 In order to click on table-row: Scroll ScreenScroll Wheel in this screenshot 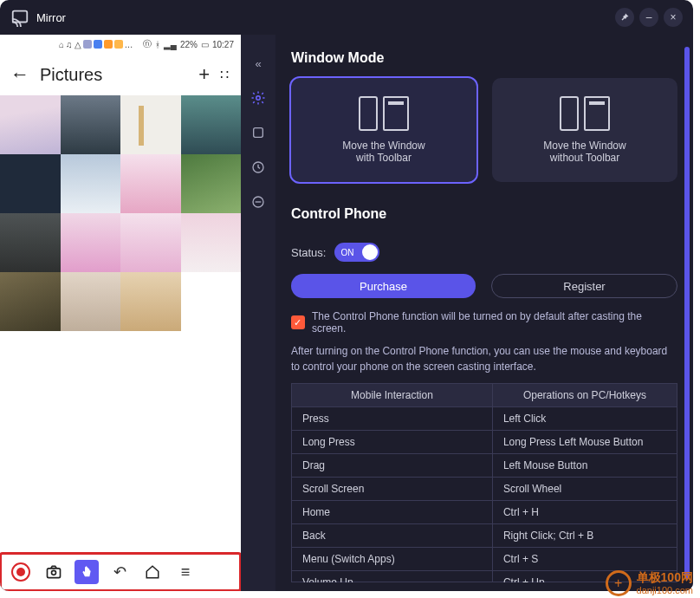, I will do `click(484, 489)`.